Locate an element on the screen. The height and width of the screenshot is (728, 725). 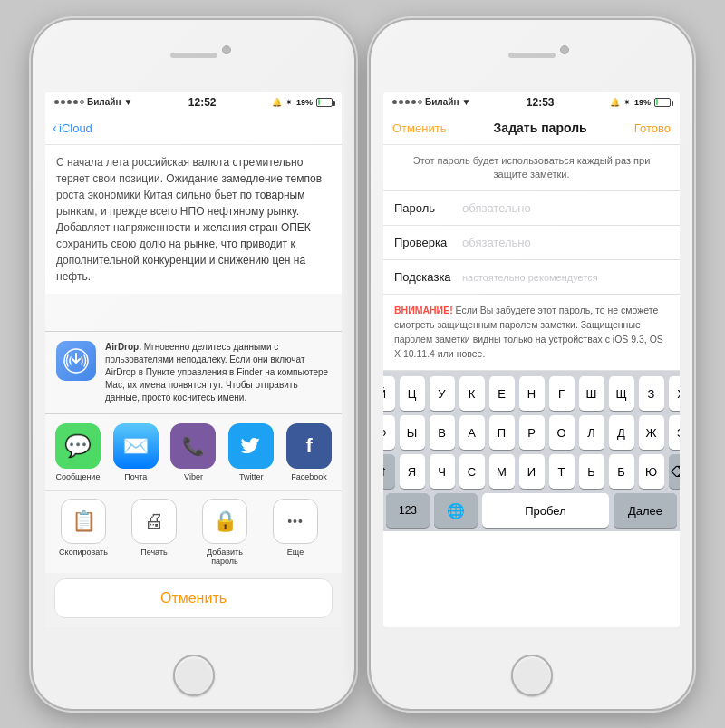
delete-key: ⌫ is located at coordinates (674, 471).